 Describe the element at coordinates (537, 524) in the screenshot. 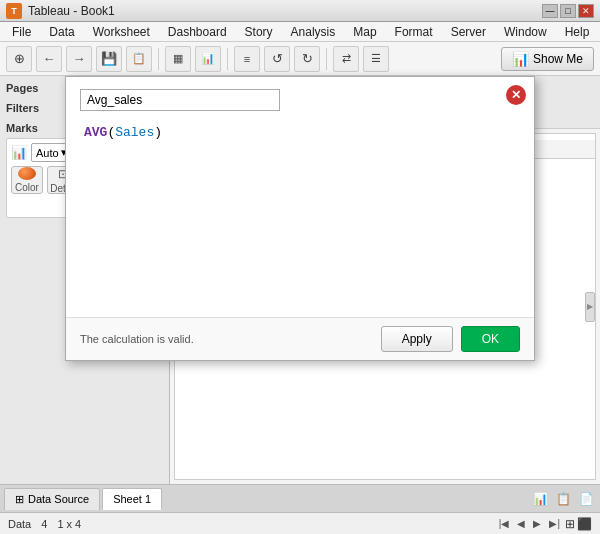

I see `nav-next-icon: ▶` at that location.